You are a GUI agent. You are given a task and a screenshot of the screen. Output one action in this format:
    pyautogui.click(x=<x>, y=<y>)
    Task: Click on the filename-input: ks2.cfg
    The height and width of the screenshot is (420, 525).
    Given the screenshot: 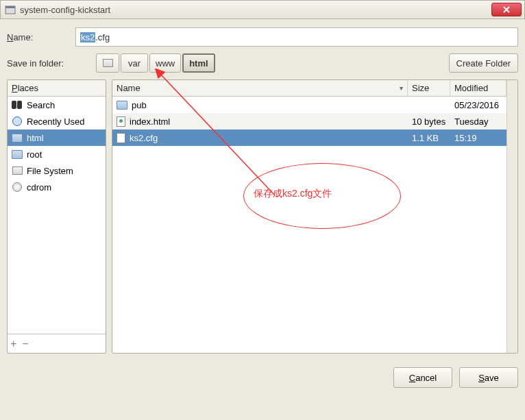 What is the action you would take?
    pyautogui.click(x=297, y=37)
    